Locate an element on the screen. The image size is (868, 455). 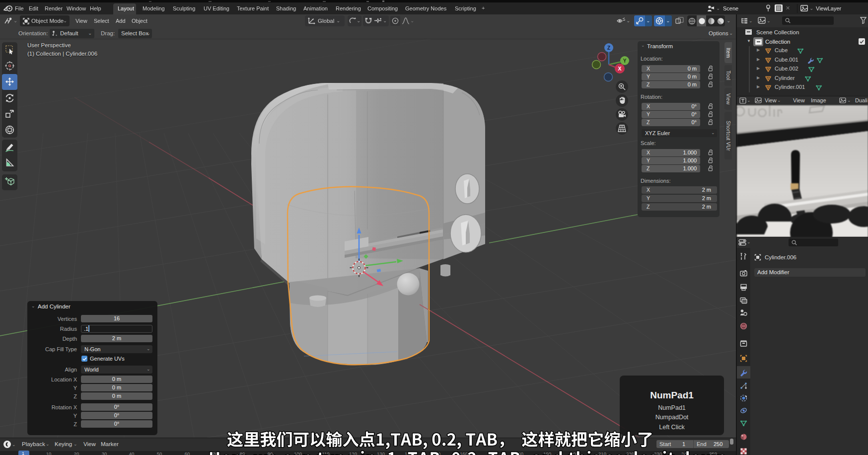
svg-text: Y is located at coordinates (625, 61).